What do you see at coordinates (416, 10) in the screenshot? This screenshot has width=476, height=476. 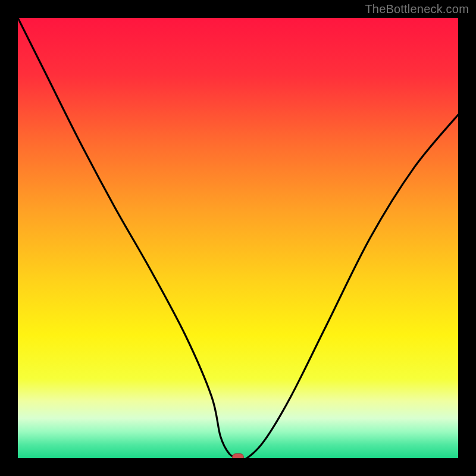 I see `watermark-text: TheBottleneck.com` at bounding box center [416, 10].